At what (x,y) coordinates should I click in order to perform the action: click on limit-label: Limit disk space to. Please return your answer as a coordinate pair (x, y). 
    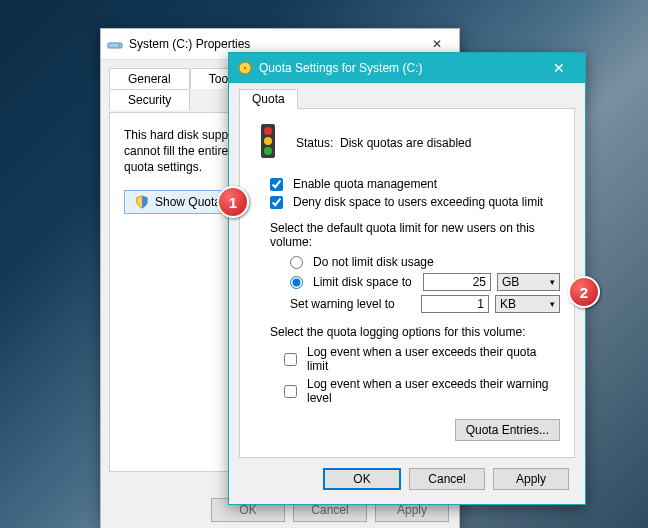
    Looking at the image, I should click on (365, 282).